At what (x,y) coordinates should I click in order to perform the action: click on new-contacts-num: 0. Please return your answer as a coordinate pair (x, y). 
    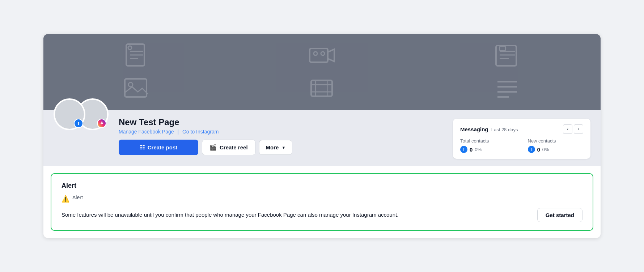
    Looking at the image, I should click on (539, 150).